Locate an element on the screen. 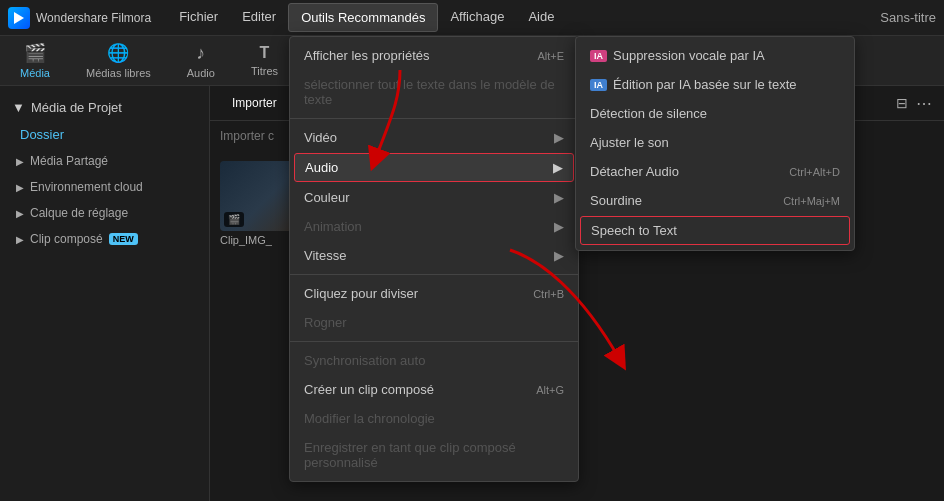  menu-items: Fichier Editer Outils Recommandés Affich… is located at coordinates (366, 18).